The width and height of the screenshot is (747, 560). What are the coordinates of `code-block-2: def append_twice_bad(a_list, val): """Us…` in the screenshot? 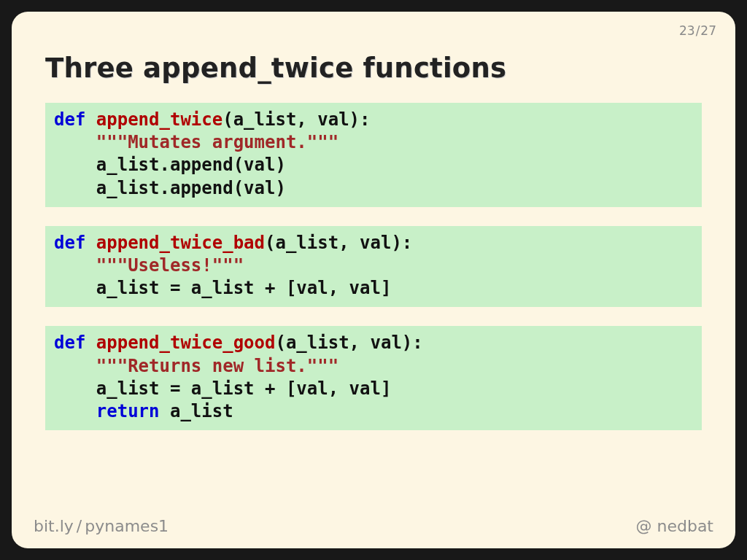 It's located at (374, 267).